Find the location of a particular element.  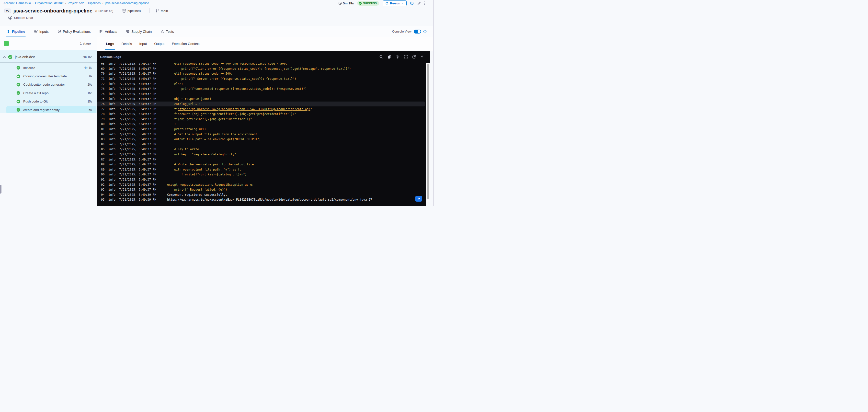

log-timestamp: 7/21/2025, 5:49:39 PM is located at coordinates (143, 195).